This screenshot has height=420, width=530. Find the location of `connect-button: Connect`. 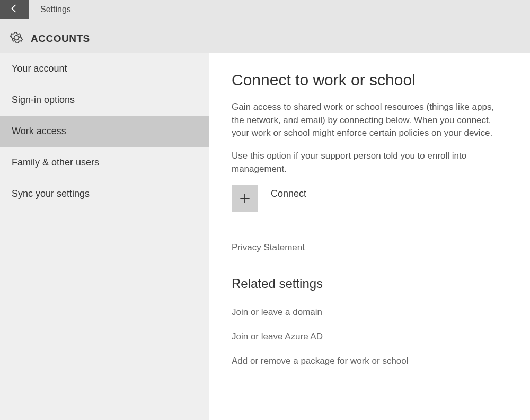

connect-button: Connect is located at coordinates (269, 198).